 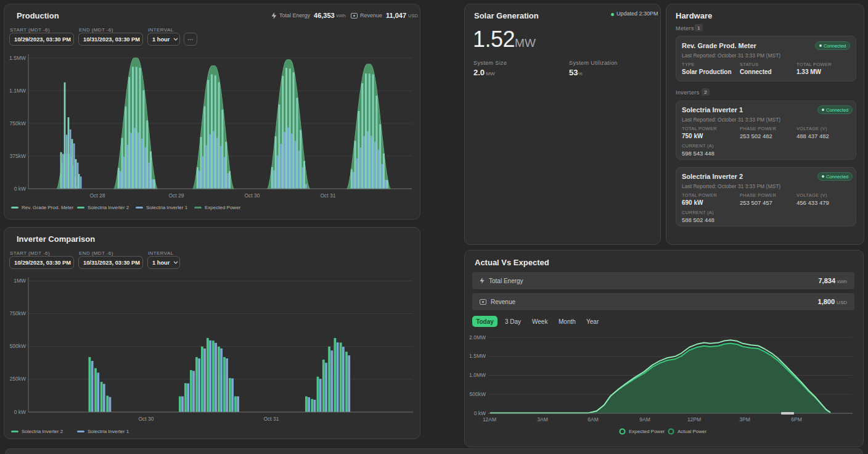 I want to click on svg-text: Oct 29, so click(x=176, y=196).